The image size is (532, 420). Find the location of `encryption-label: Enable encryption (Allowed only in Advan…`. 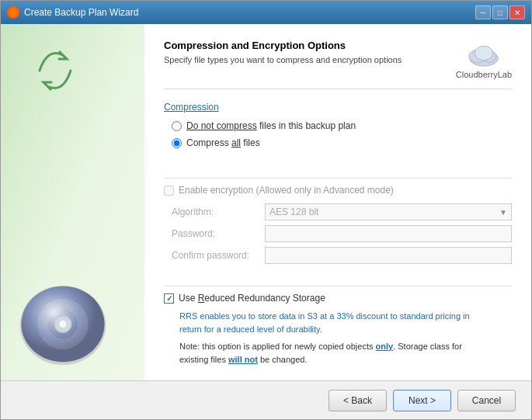

encryption-label: Enable encryption (Allowed only in Advan… is located at coordinates (286, 190).